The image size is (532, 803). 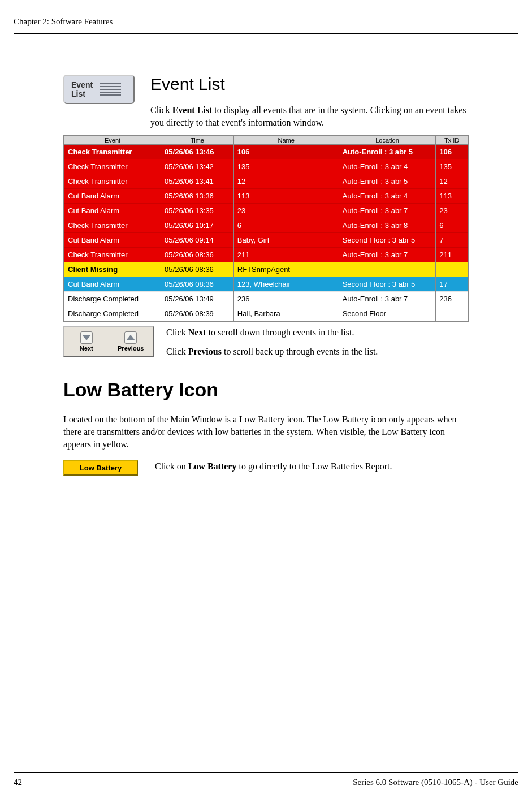 What do you see at coordinates (452, 299) in the screenshot?
I see `cell-txid: 236` at bounding box center [452, 299].